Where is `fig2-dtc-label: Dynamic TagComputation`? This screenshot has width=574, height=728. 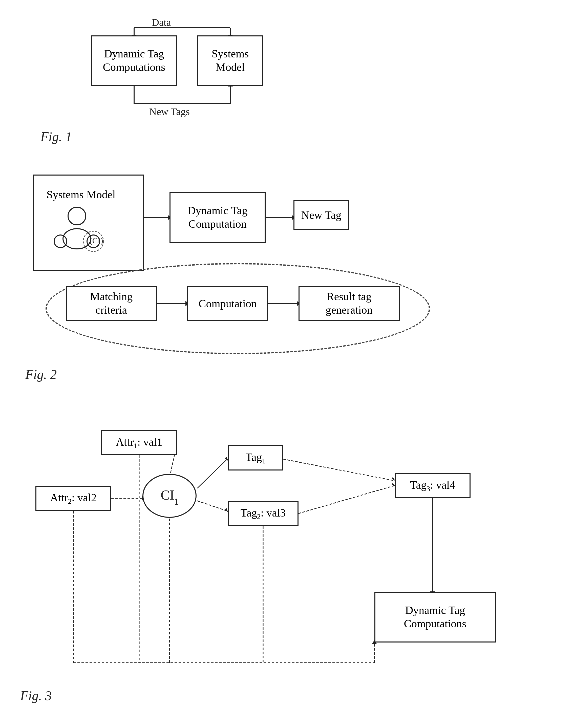
fig2-dtc-label: Dynamic TagComputation is located at coordinates (218, 218).